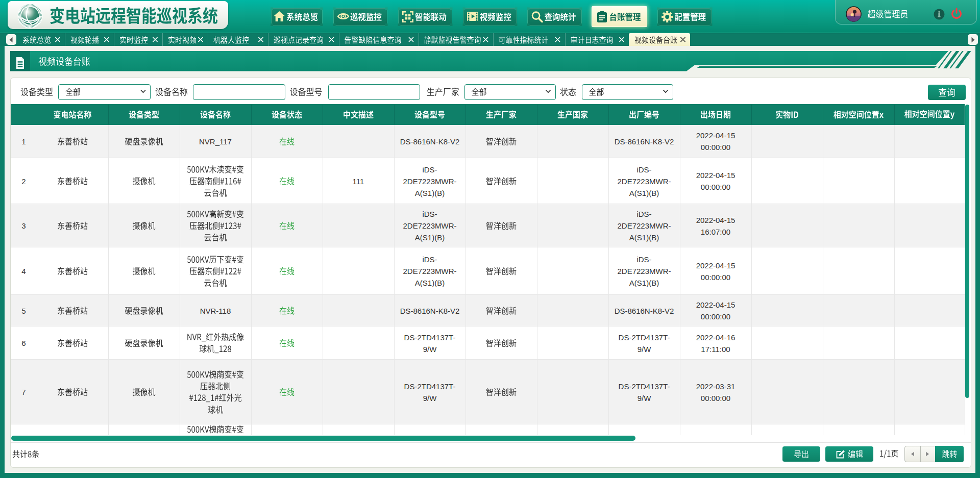 This screenshot has width=980, height=478. Describe the element at coordinates (23, 392) in the screenshot. I see `svg-text: 7` at that location.